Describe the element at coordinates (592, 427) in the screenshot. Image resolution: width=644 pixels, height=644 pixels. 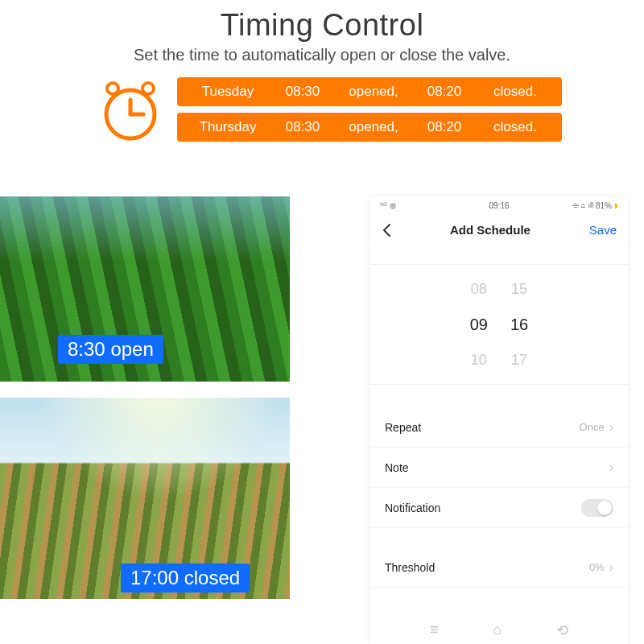
I see `setting-value: Once` at that location.